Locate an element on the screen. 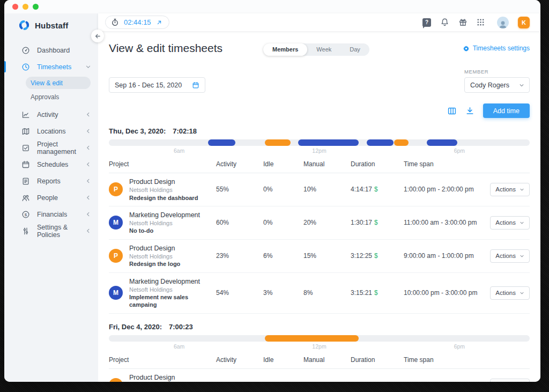  sidebar-item-label: People is located at coordinates (47, 198).